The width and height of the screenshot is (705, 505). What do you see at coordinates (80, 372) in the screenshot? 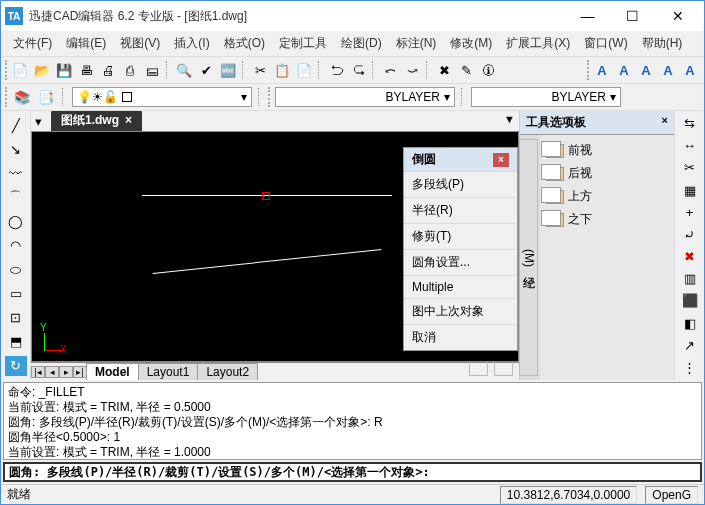
I see `layout-nav-last: ▸|` at bounding box center [80, 372].